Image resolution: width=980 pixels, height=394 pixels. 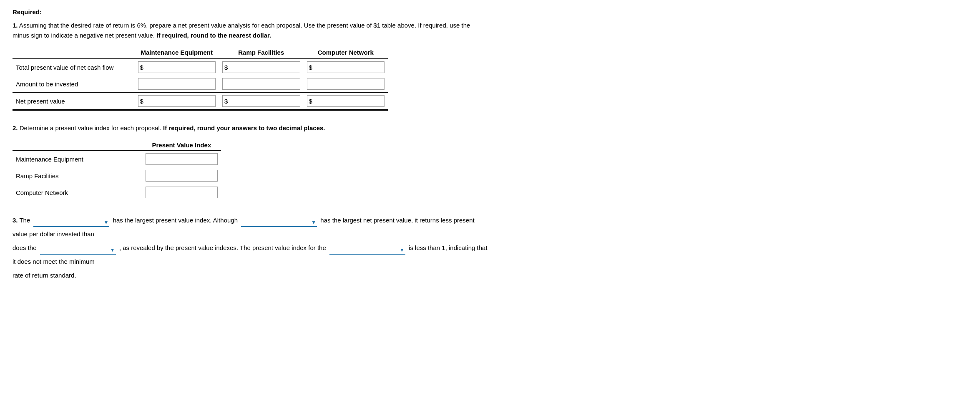 I want to click on q2-table-section: Present Value Index Maintenance Equipmen…, so click(x=250, y=170).